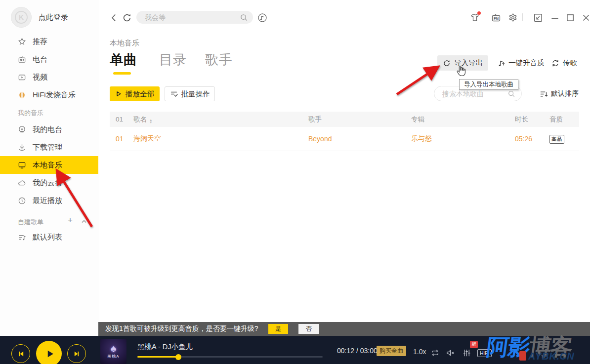 The image size is (590, 364). Describe the element at coordinates (526, 139) in the screenshot. I see `row-duration: 05:26` at that location.